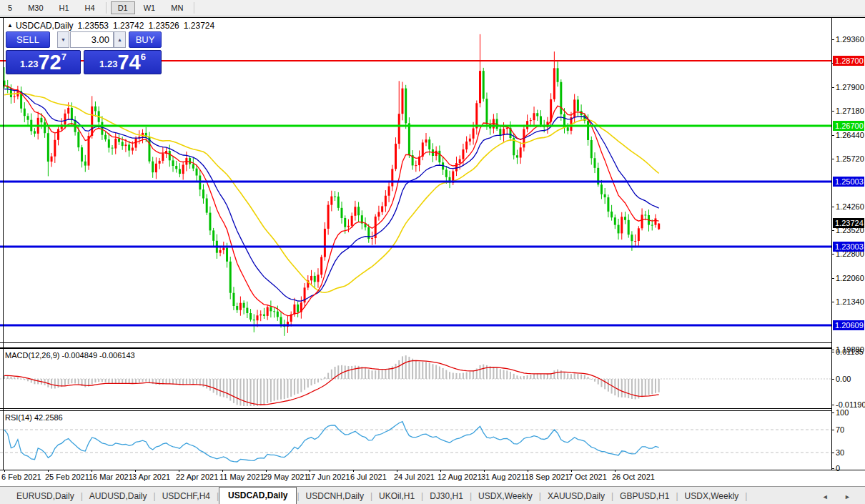 This screenshot has width=865, height=504. What do you see at coordinates (92, 40) in the screenshot?
I see `volume-input` at bounding box center [92, 40].